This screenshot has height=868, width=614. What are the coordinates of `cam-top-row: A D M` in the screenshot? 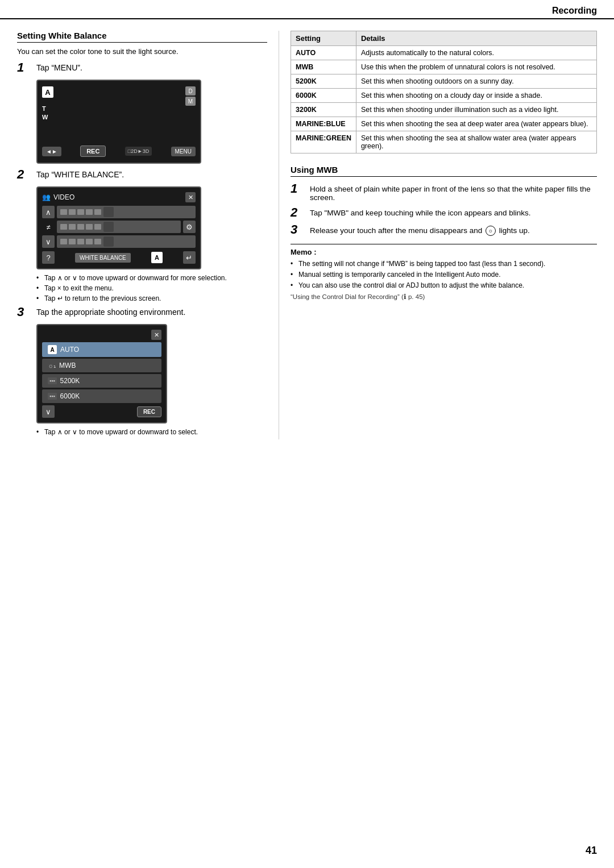 It's located at (119, 96).